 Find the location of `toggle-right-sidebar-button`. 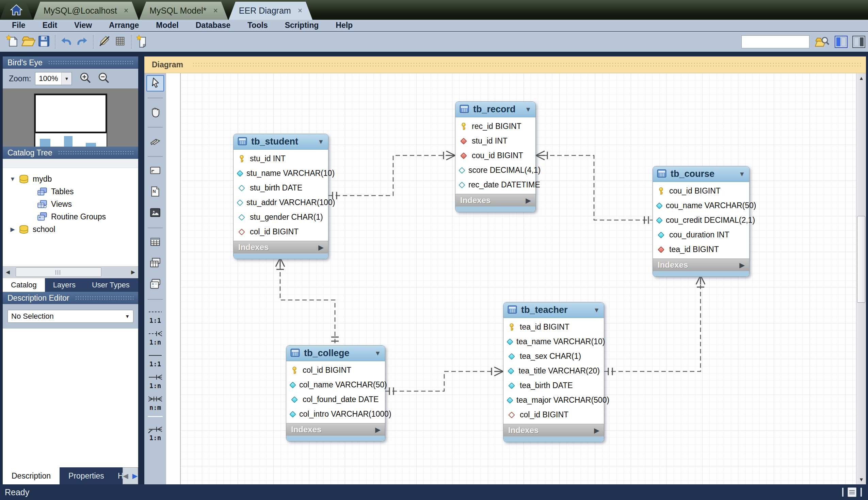

toggle-right-sidebar-button is located at coordinates (859, 42).